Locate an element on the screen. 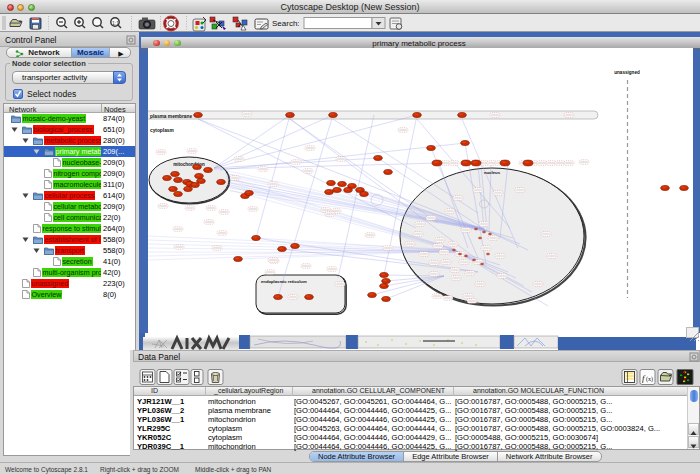 The image size is (700, 474). svg-text: unassigned is located at coordinates (627, 72).